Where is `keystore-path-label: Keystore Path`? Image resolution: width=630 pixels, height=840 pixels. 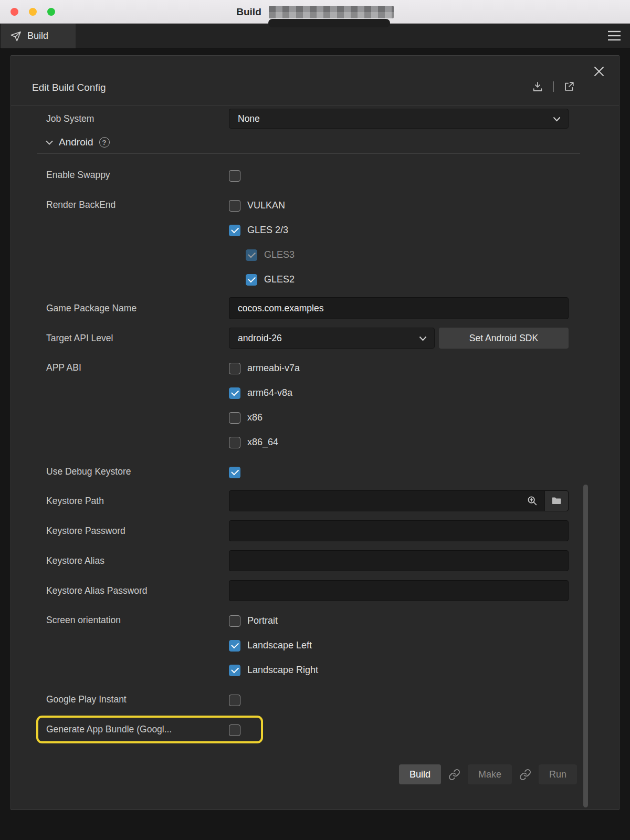
keystore-path-label: Keystore Path is located at coordinates (138, 501).